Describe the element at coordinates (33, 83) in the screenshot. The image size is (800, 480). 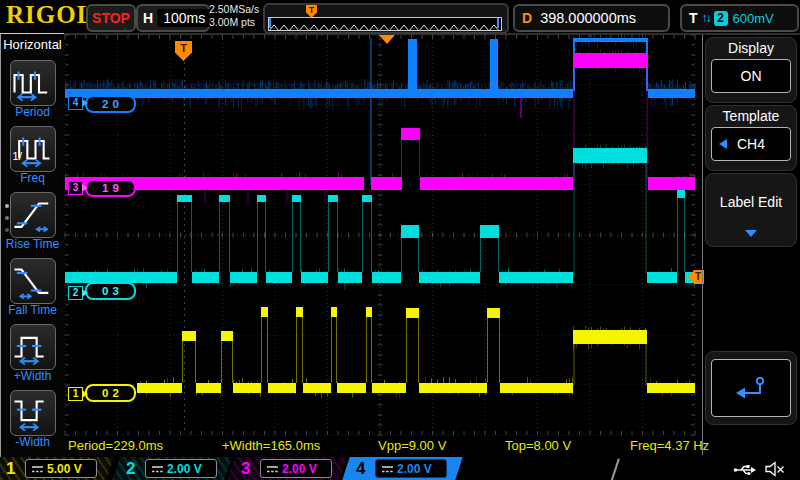
I see `period-button` at that location.